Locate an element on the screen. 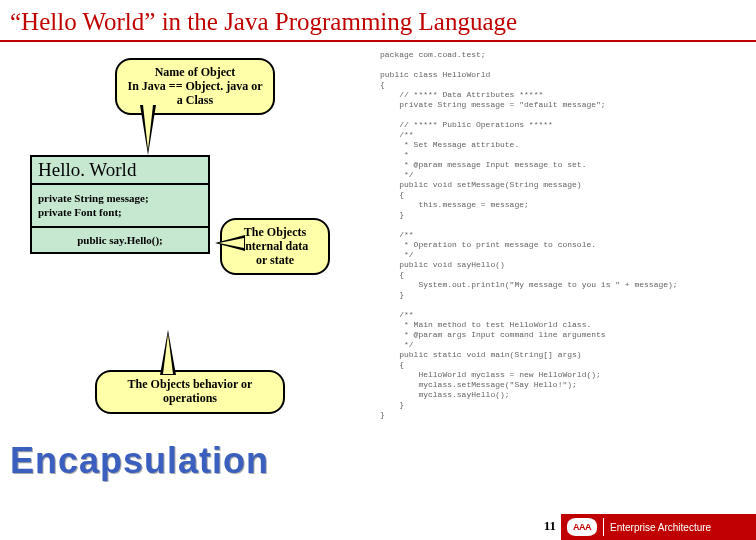 Image resolution: width=756 pixels, height=540 pixels. uml-class-box: Hello. World private String message; pri… is located at coordinates (120, 204).